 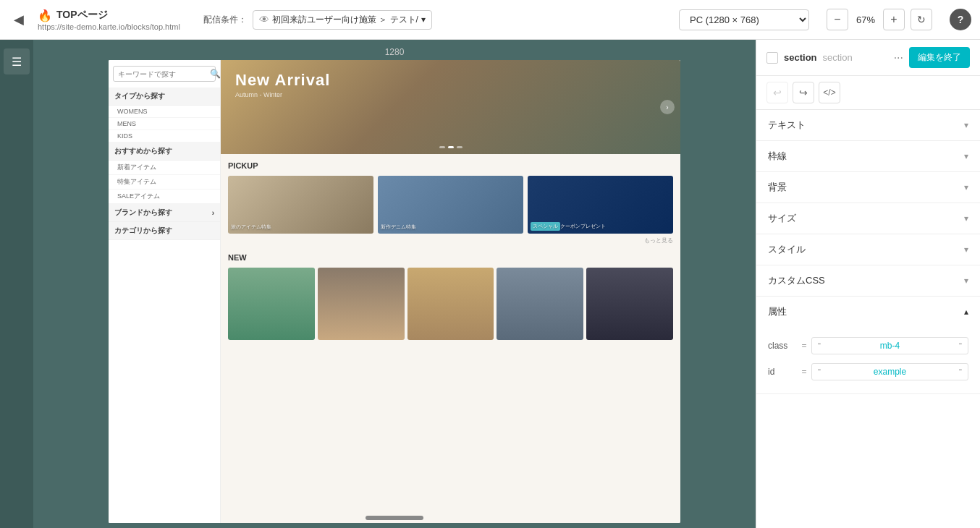 What do you see at coordinates (213, 213) in the screenshot?
I see `sidebar-item-brand-arrow: ›` at bounding box center [213, 213].